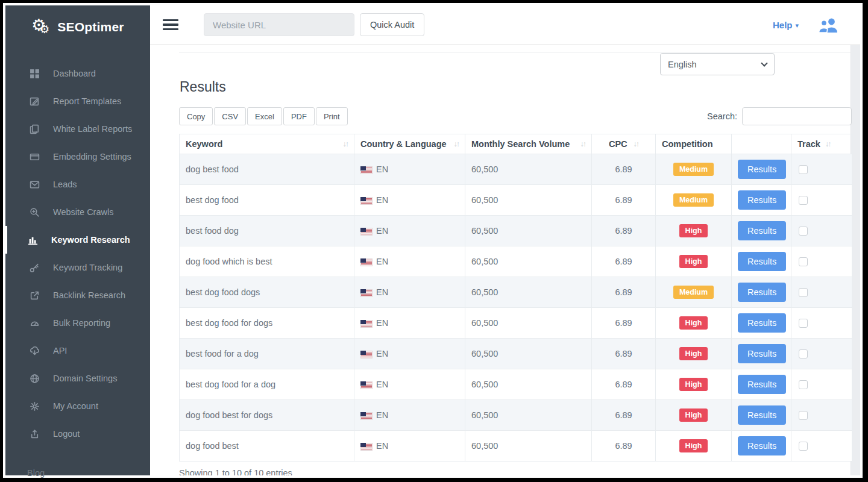 The width and height of the screenshot is (868, 482). Describe the element at coordinates (516, 170) in the screenshot. I see `table-row: dog best food EN 60,500 6.89 Medium Resu…` at that location.